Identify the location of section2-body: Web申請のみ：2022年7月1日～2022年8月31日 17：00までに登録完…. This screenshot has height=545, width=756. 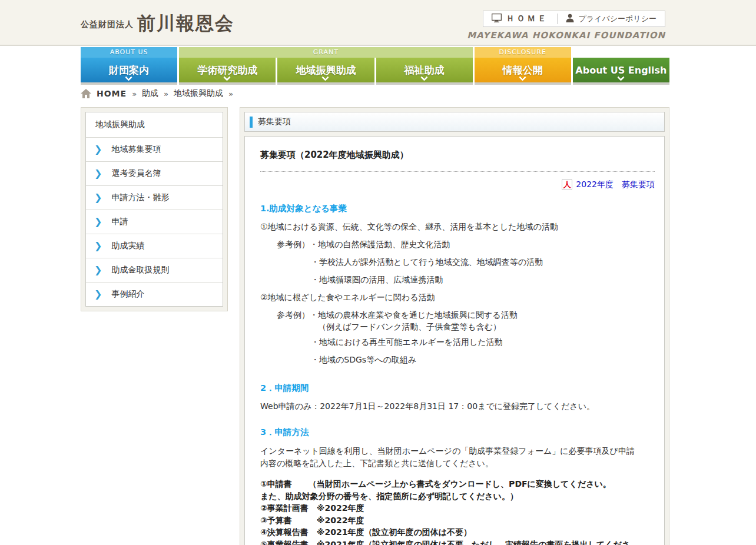
(457, 406).